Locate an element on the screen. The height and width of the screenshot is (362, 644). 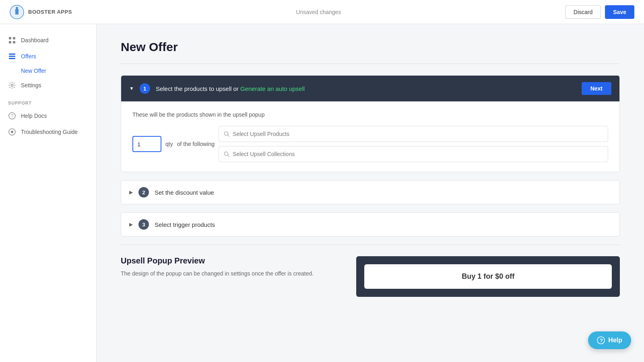
preview-desc: The design of the popup can be changed i… is located at coordinates (230, 274).